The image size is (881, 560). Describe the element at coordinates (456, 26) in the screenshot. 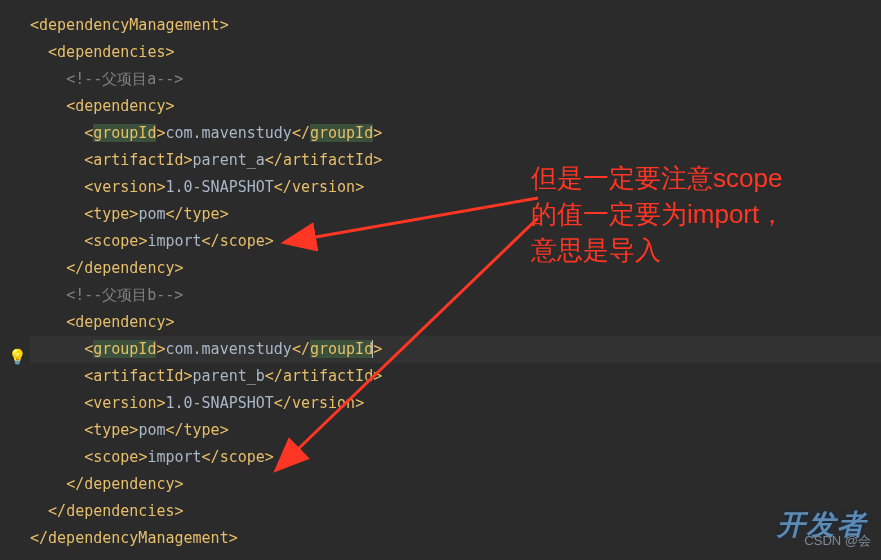

I see `code-line: <dependencyManagement>` at that location.